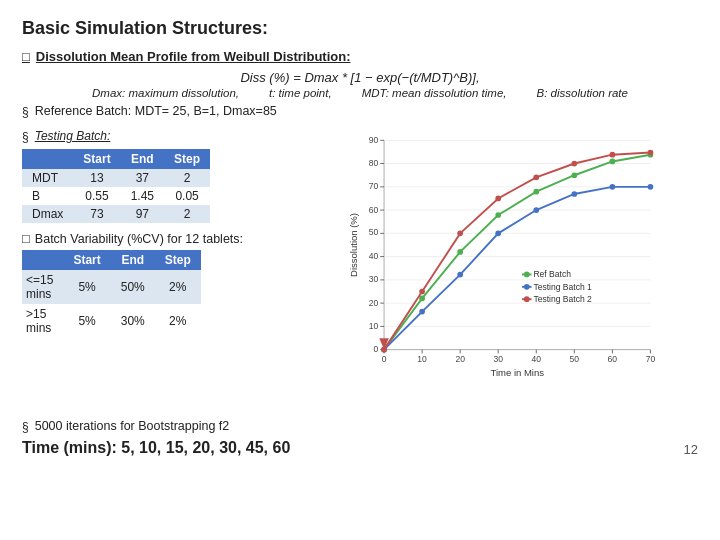  Describe the element at coordinates (360, 436) in the screenshot. I see `bottom-section: 5000 iterations for Bootstrapping f2 Tim…` at that location.